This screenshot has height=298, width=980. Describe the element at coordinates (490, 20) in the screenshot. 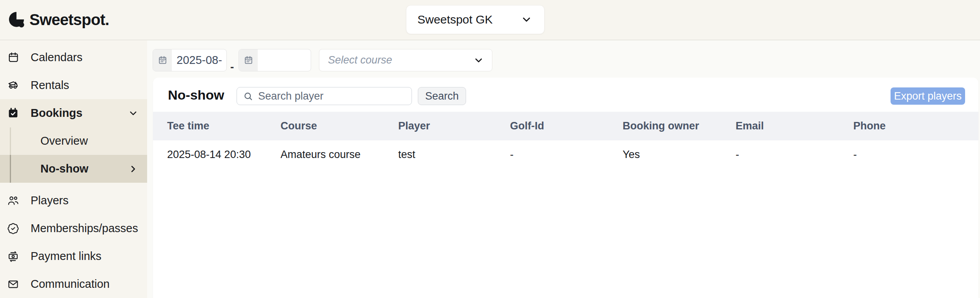

I see `top-bar: Sweetspot. Sweetspot GK` at that location.